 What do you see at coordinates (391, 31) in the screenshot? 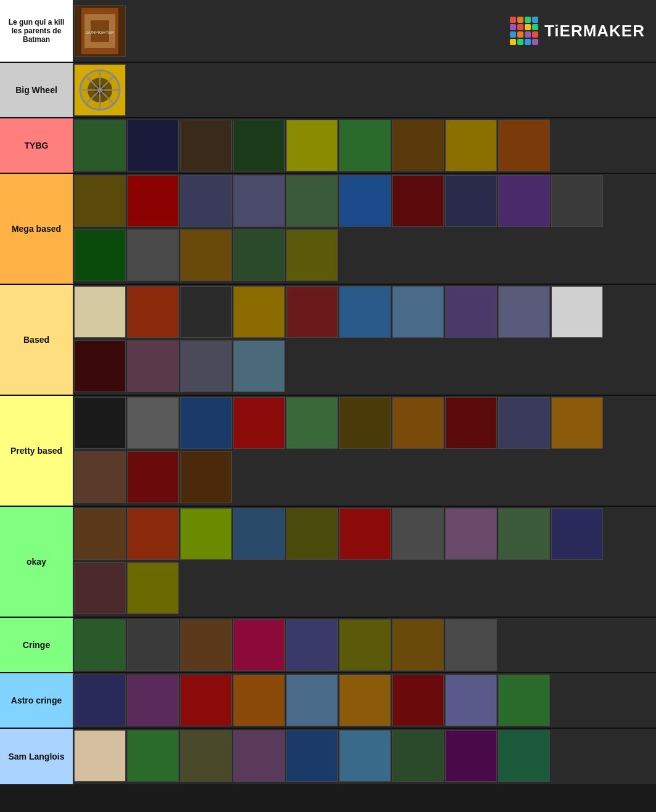
I see `logo-area: TiERMAKER` at bounding box center [391, 31].